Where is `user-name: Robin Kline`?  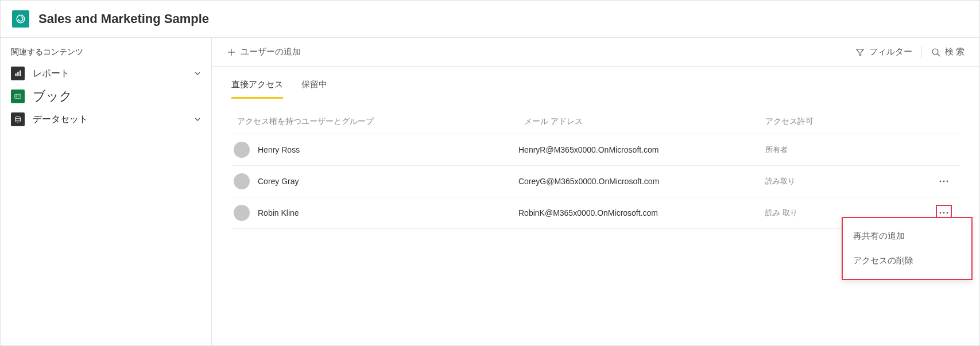 user-name: Robin Kline is located at coordinates (278, 213).